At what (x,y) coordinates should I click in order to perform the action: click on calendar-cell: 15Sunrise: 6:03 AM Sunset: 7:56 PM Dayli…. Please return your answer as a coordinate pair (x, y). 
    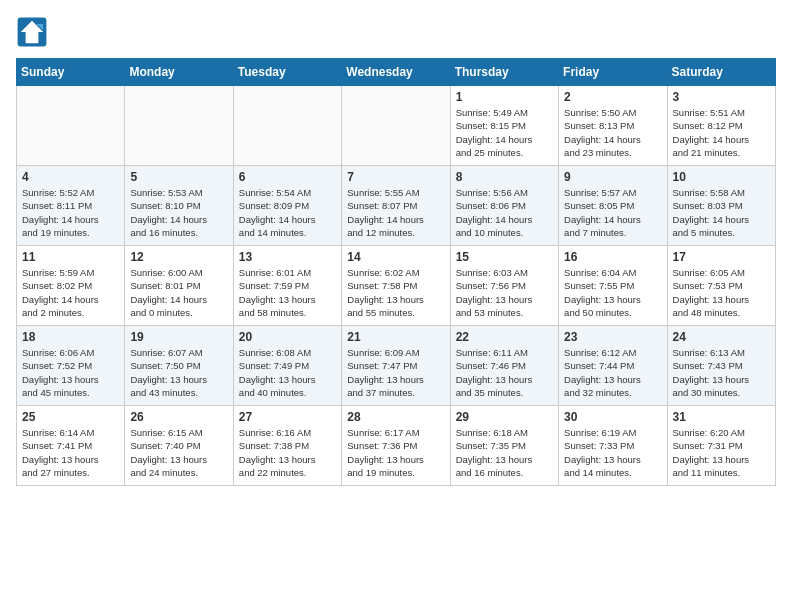
    Looking at the image, I should click on (504, 286).